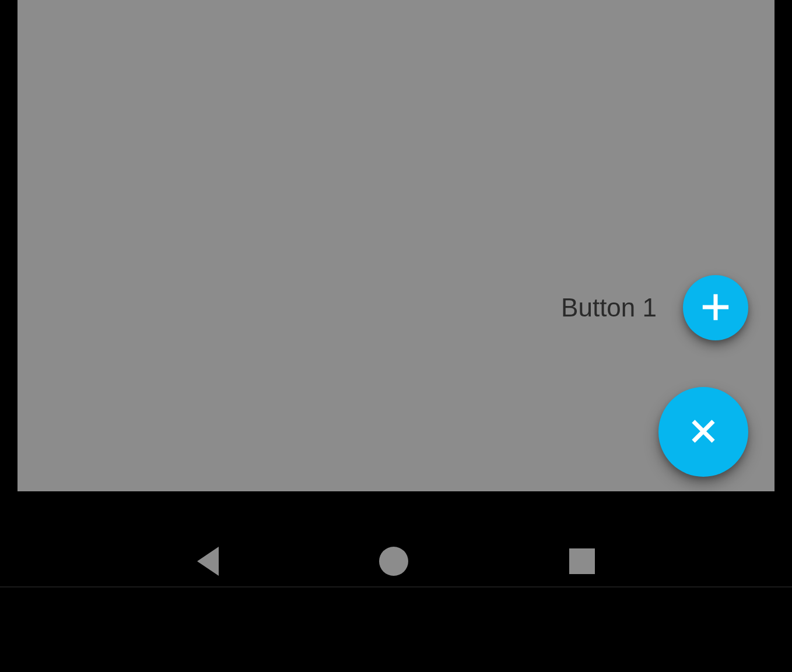 The height and width of the screenshot is (672, 792). Describe the element at coordinates (208, 561) in the screenshot. I see `nav-back-button` at that location.